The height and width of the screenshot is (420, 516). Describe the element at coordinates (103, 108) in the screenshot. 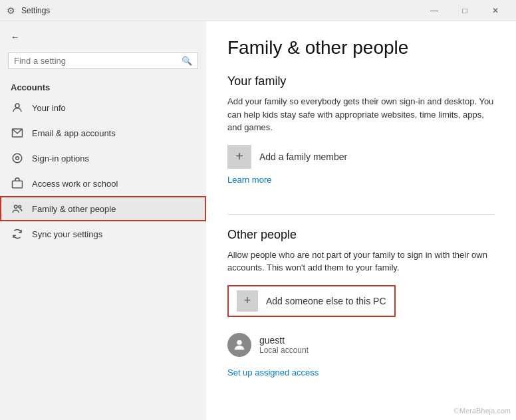

I see `sidebar-item-your-info: Your info` at that location.